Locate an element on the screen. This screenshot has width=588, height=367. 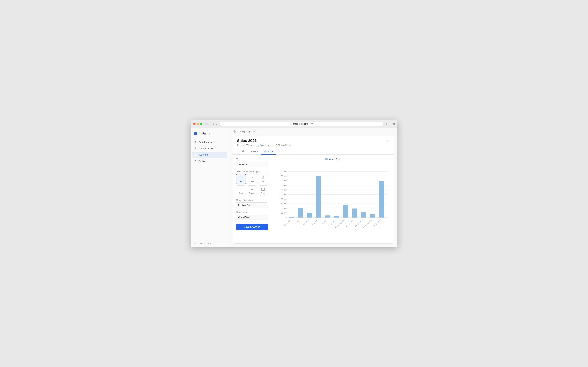
bar-march is located at coordinates (291, 217).